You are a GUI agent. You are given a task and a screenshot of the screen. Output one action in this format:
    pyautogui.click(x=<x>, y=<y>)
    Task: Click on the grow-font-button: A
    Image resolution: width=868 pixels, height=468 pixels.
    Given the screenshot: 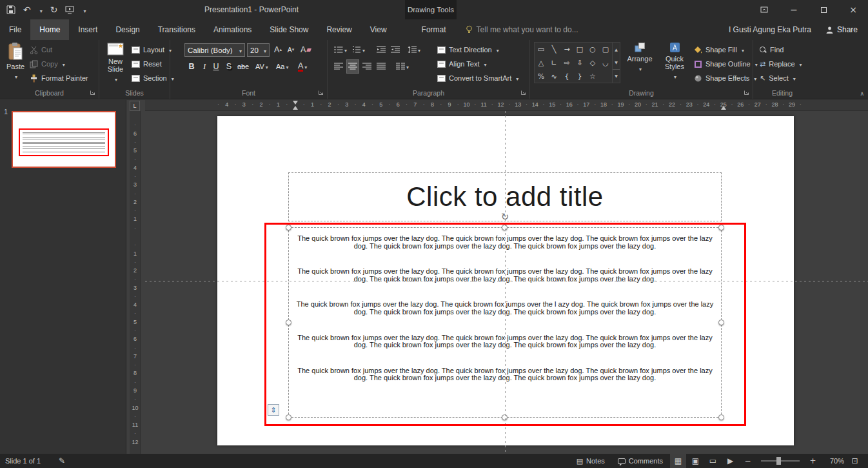 What is the action you would take?
    pyautogui.click(x=278, y=50)
    